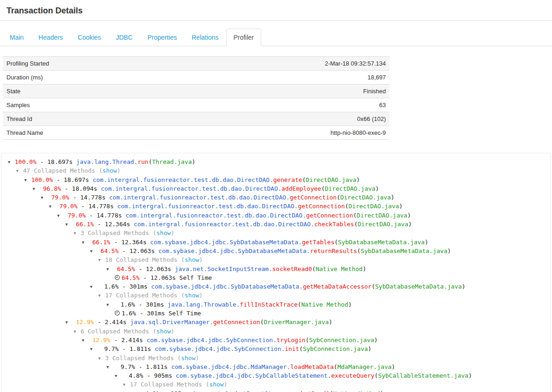 This screenshot has height=392, width=552. What do you see at coordinates (291, 340) in the screenshot?
I see `method-name: tryLogin` at bounding box center [291, 340].